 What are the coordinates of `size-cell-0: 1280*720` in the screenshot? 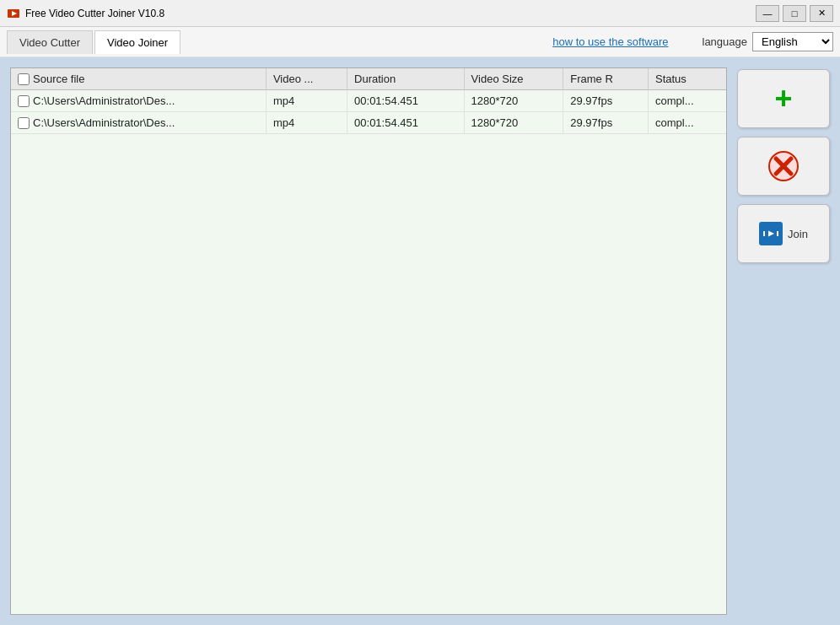 It's located at (514, 101).